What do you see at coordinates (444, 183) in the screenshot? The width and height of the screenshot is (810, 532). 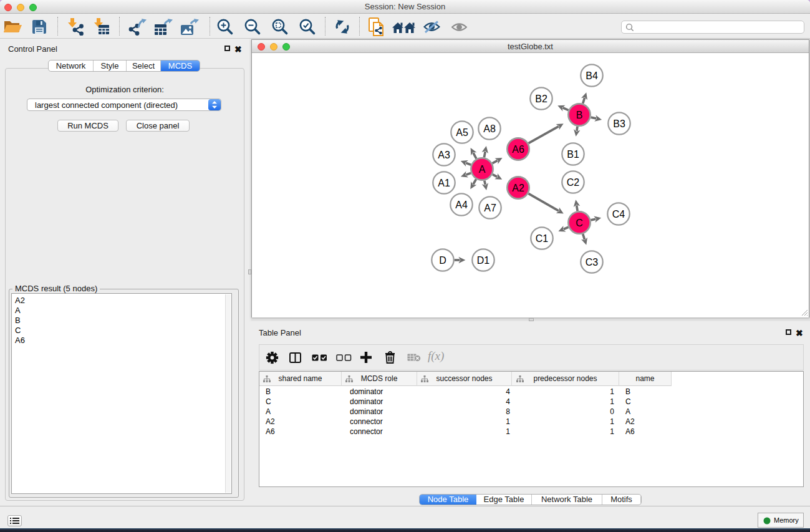 I see `svg-text: A1` at bounding box center [444, 183].